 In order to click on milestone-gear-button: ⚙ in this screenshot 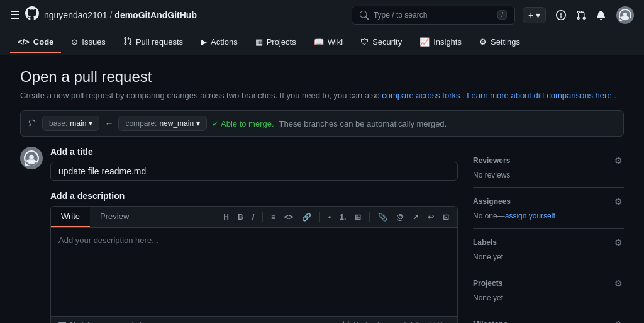, I will do `click(619, 320)`.